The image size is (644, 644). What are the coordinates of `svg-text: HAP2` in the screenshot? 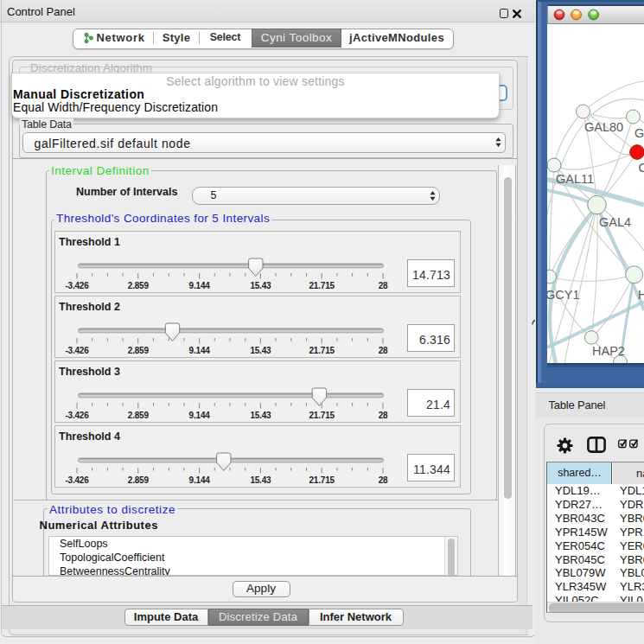 It's located at (609, 351).